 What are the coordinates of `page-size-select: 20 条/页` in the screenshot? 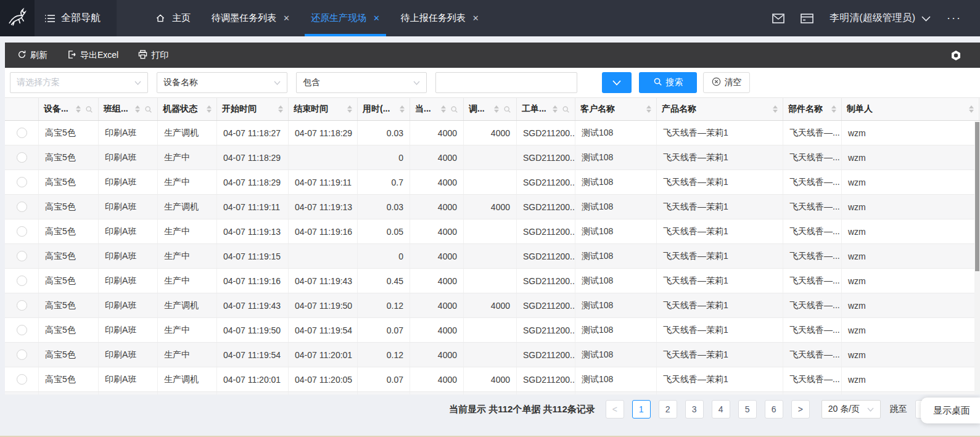 It's located at (851, 409).